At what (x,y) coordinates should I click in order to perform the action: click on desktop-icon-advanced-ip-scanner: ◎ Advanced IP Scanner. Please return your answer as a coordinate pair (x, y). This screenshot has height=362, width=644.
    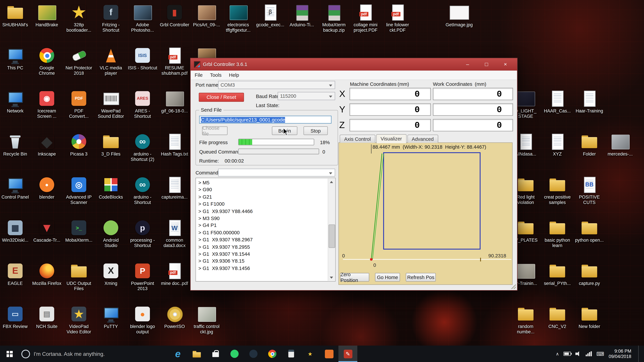
    Looking at the image, I should click on (79, 190).